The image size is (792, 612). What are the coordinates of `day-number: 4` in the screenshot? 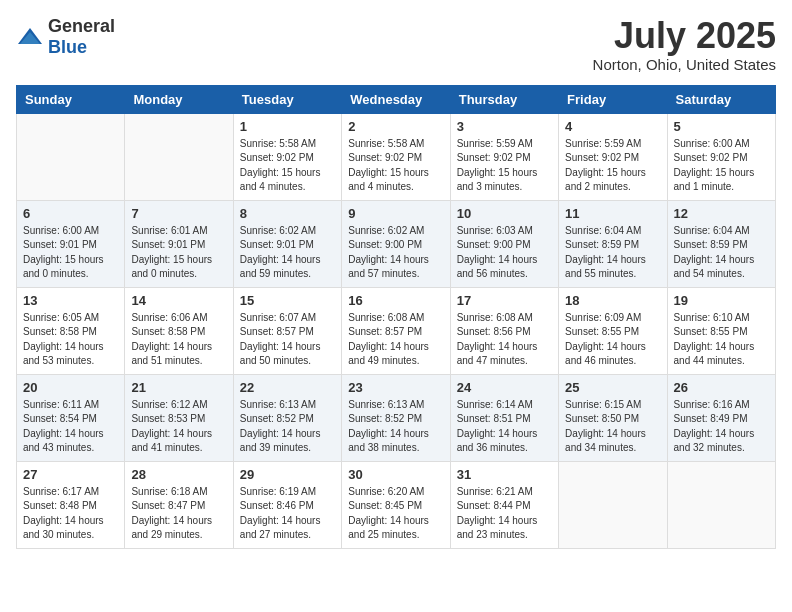 It's located at (612, 126).